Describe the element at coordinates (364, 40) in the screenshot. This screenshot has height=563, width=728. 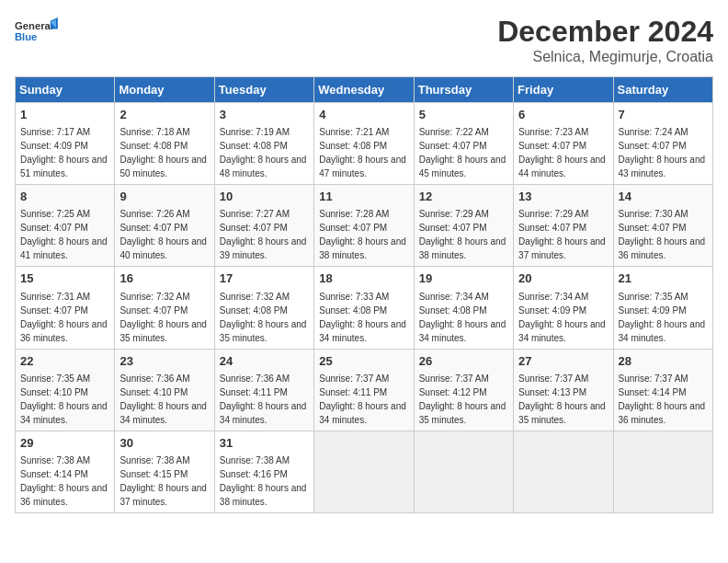
I see `page-header: General Blue December 2024 Selnica, Megi…` at that location.